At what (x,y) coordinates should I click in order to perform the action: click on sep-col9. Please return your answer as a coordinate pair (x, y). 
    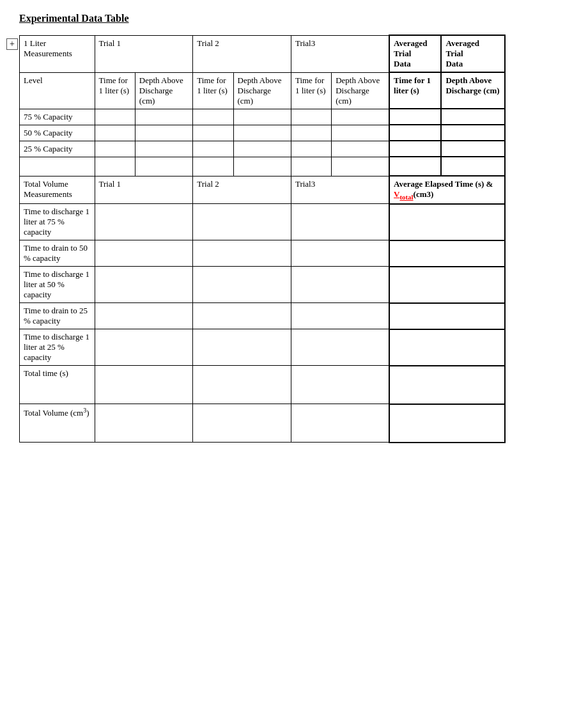
    Looking at the image, I should click on (473, 166).